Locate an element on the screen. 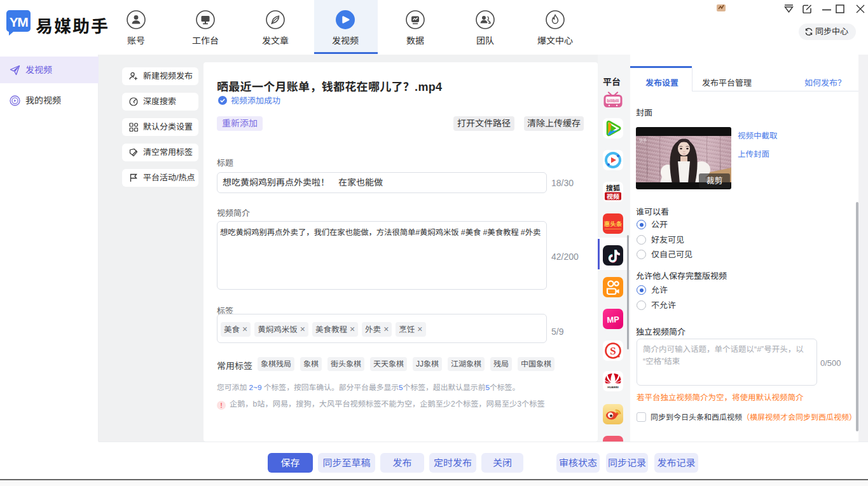 The width and height of the screenshot is (868, 486). svg-text: 快手 is located at coordinates (643, 140).